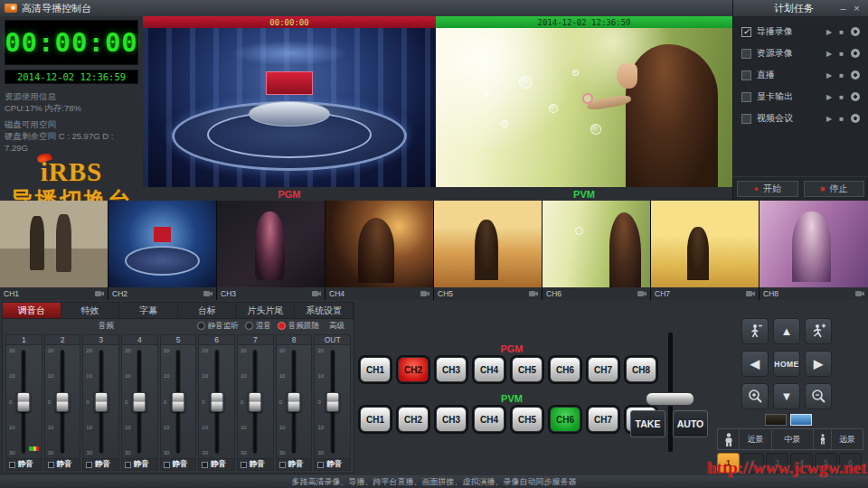  I want to click on pgm-ch1-button: CH1, so click(375, 370).